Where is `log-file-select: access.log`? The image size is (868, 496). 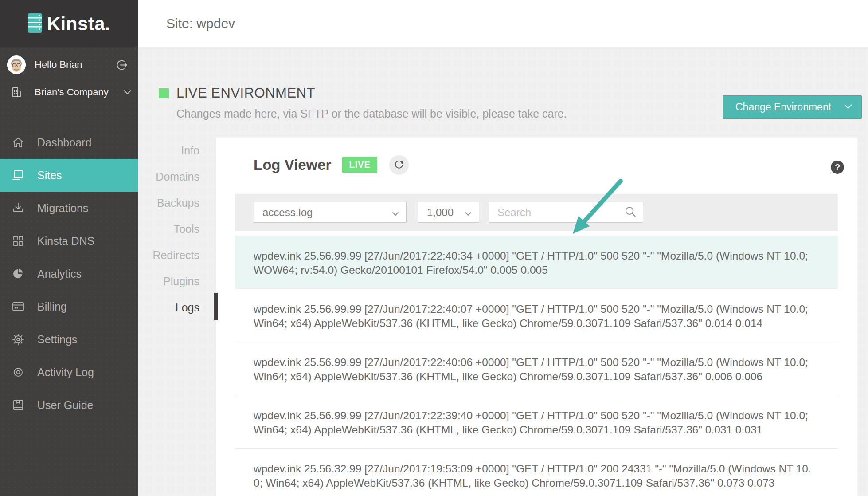 log-file-select: access.log is located at coordinates (330, 212).